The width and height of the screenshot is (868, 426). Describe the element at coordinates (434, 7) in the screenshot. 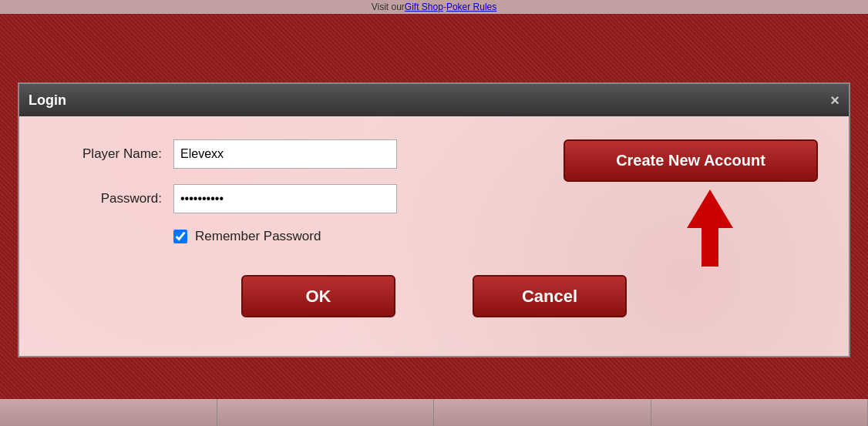

I see `top-bar: Visit our Gift Shop - Poker Rules` at that location.